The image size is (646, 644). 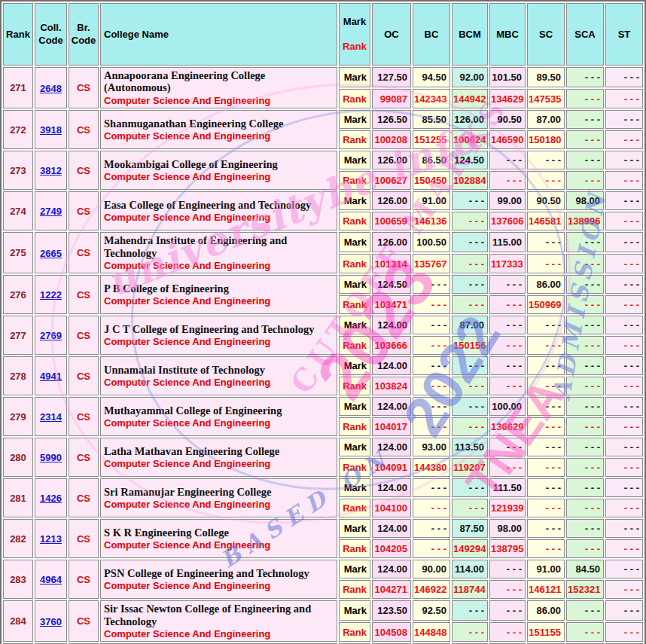 What do you see at coordinates (431, 264) in the screenshot?
I see `rank-bc-cell: 135767` at bounding box center [431, 264].